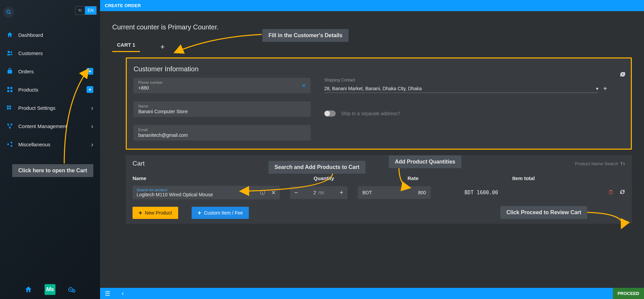 Image resolution: width=644 pixels, height=299 pixels. I want to click on col-item-total: Item total, so click(517, 178).